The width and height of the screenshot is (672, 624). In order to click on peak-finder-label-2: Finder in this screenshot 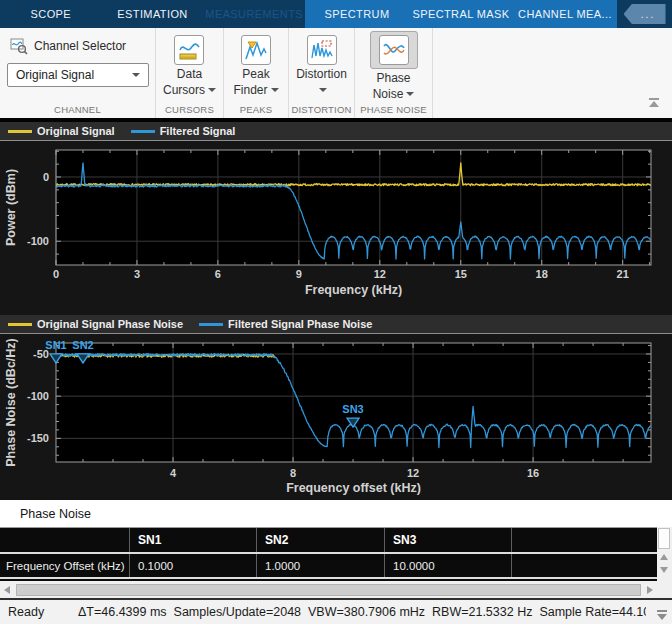, I will do `click(250, 90)`.